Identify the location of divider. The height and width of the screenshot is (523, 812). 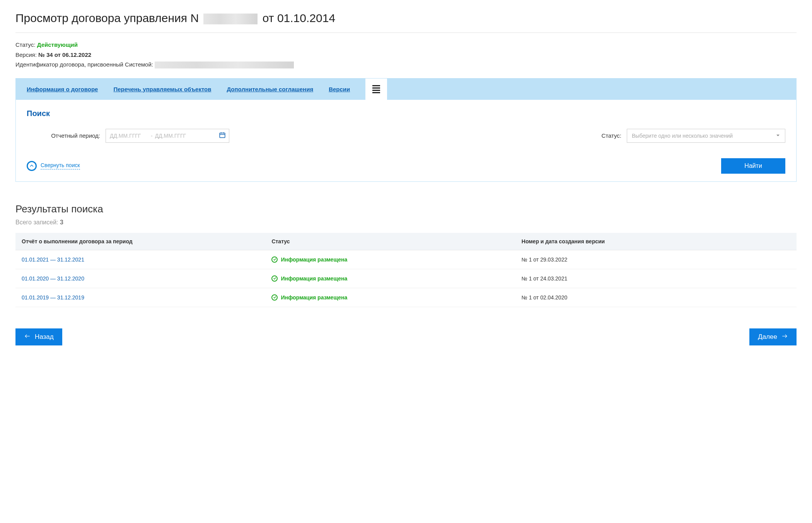
(406, 32).